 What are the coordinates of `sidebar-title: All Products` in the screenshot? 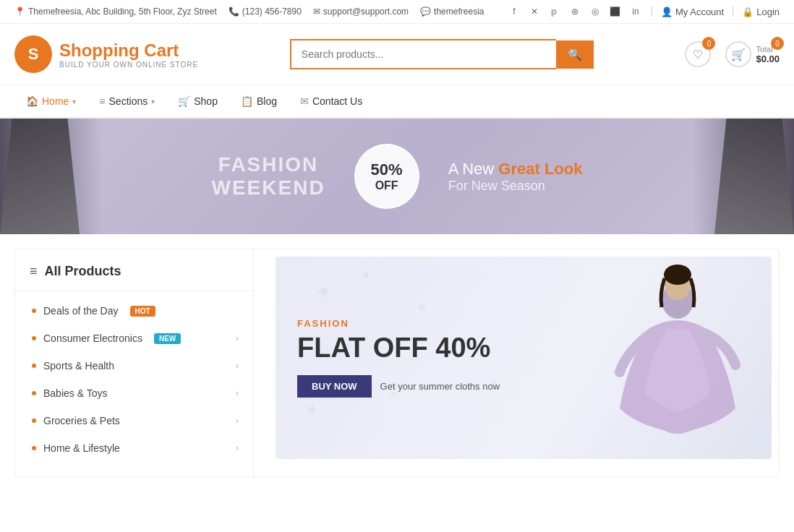 It's located at (83, 272).